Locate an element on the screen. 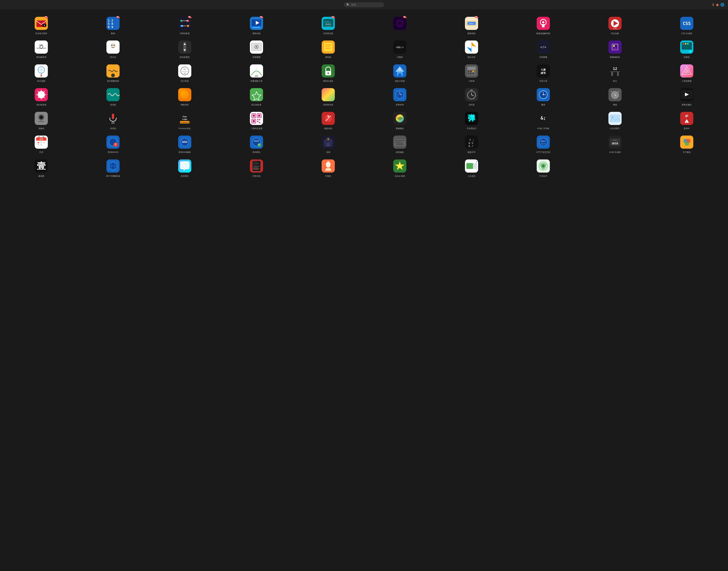 The image size is (728, 571). app-item-website-check: WWW🔍查询网址 is located at coordinates (256, 144).